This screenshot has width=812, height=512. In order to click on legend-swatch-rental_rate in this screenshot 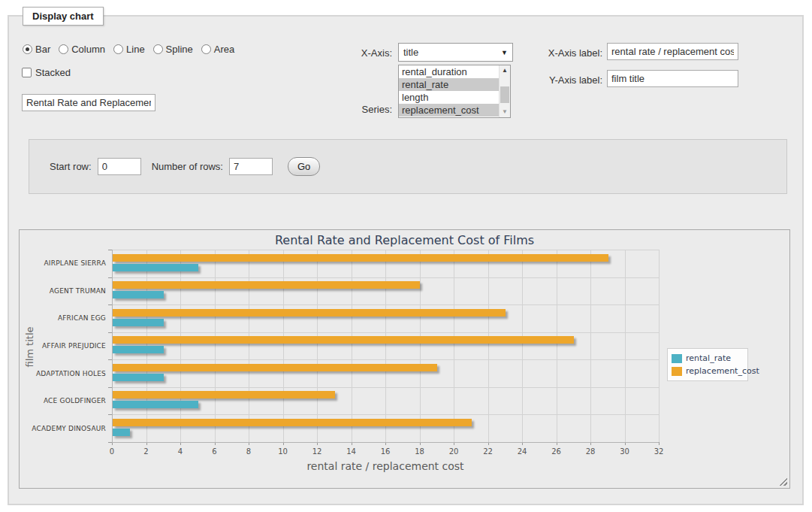, I will do `click(677, 359)`.